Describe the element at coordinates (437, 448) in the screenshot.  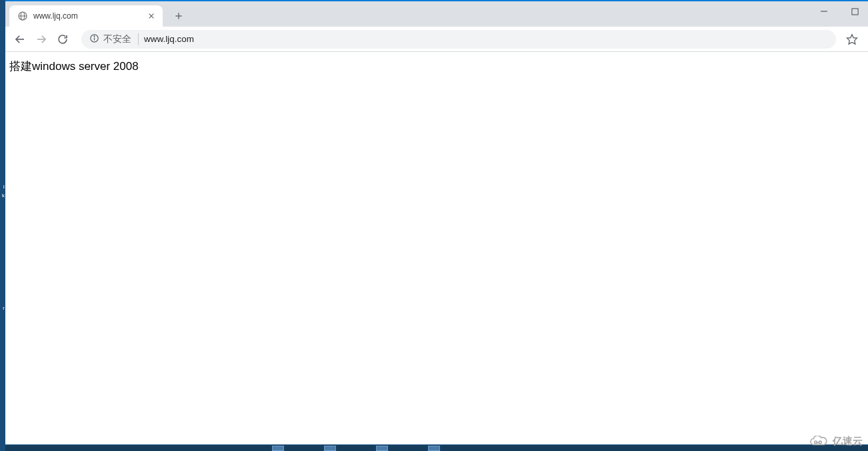
I see `taskbar` at that location.